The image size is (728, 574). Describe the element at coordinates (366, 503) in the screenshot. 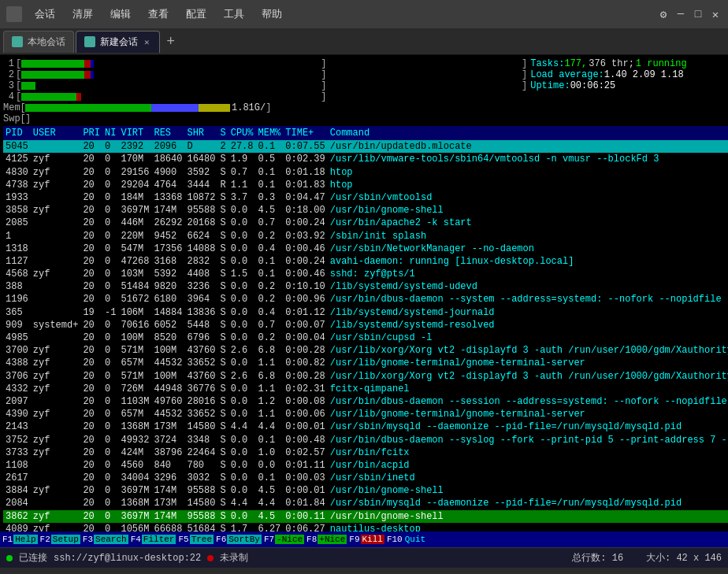

I see `table-row: 20842001368M173M14580S4.44.40:01.84/usr/…` at that location.